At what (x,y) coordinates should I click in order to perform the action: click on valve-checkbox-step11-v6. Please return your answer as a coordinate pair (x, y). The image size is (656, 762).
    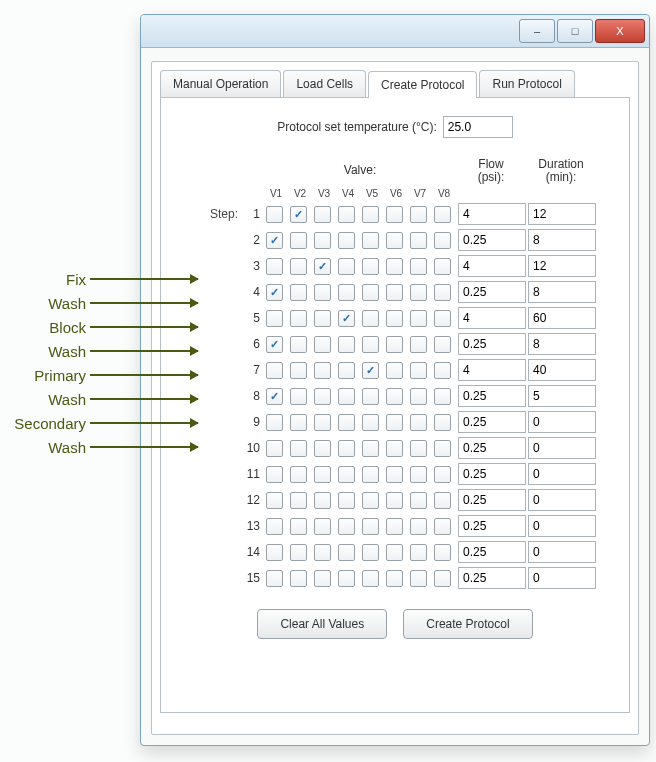
    Looking at the image, I should click on (394, 474).